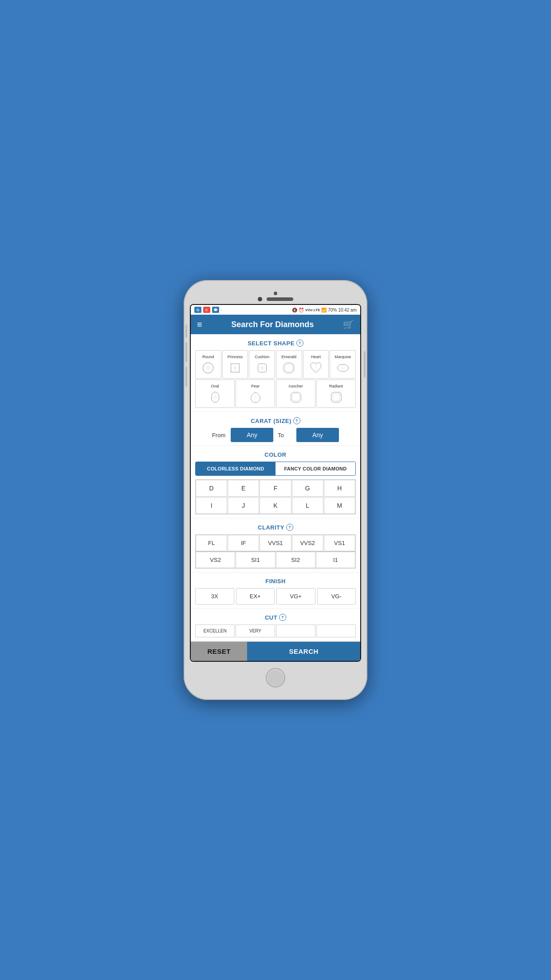  I want to click on speaker-area, so click(276, 299).